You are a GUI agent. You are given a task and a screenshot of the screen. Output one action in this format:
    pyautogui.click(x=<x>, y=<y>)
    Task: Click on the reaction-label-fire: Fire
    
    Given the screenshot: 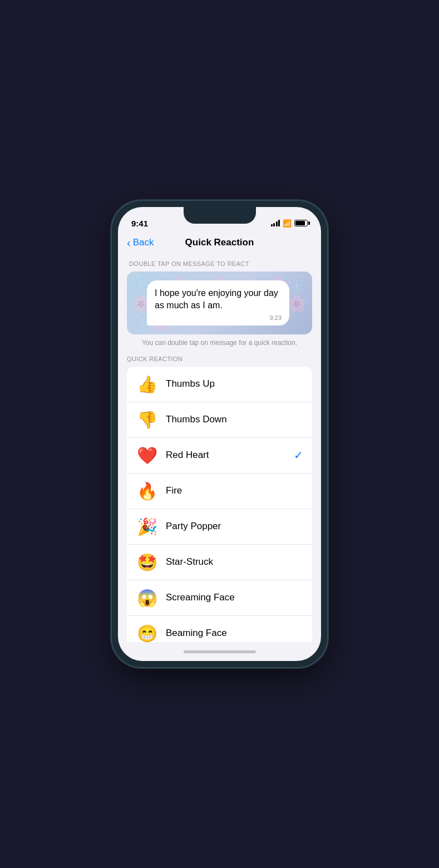 What is the action you would take?
    pyautogui.click(x=235, y=491)
    